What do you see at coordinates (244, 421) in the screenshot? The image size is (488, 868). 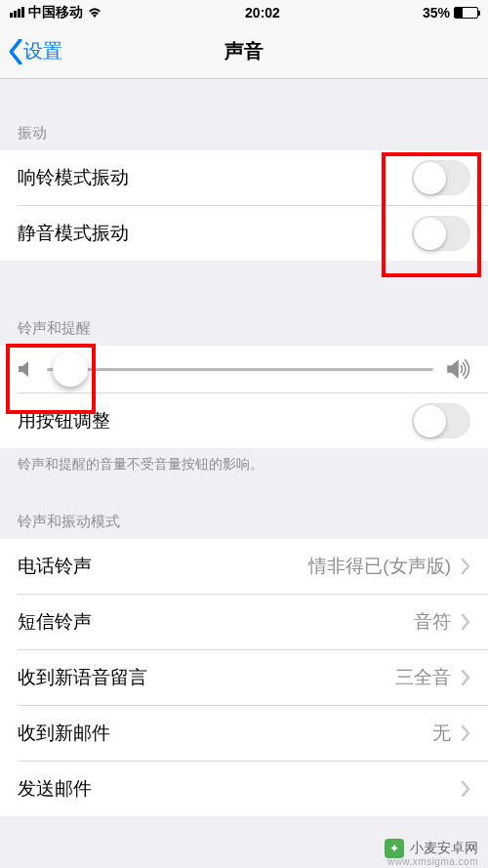 I see `row-button-adjust: 用按钮调整` at bounding box center [244, 421].